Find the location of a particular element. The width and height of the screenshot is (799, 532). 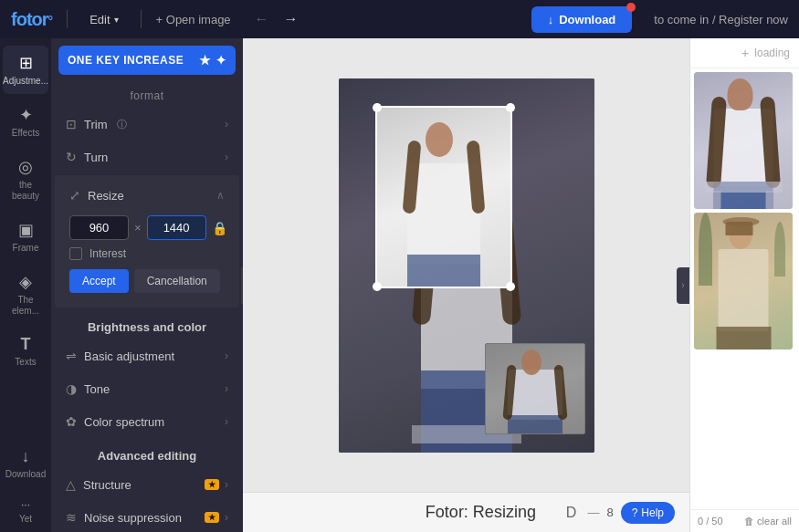

zoom-out-button: D is located at coordinates (572, 513).